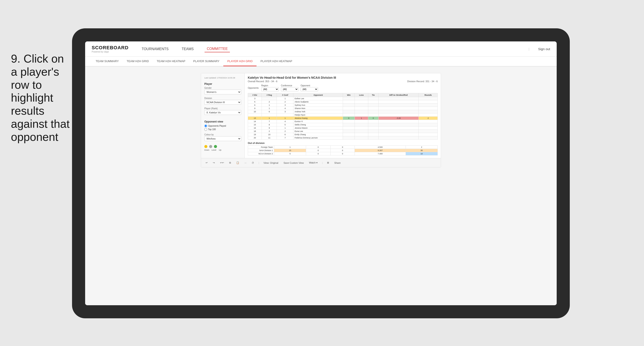  What do you see at coordinates (309, 89) in the screenshot?
I see `opponent-select: (All)` at bounding box center [309, 89].